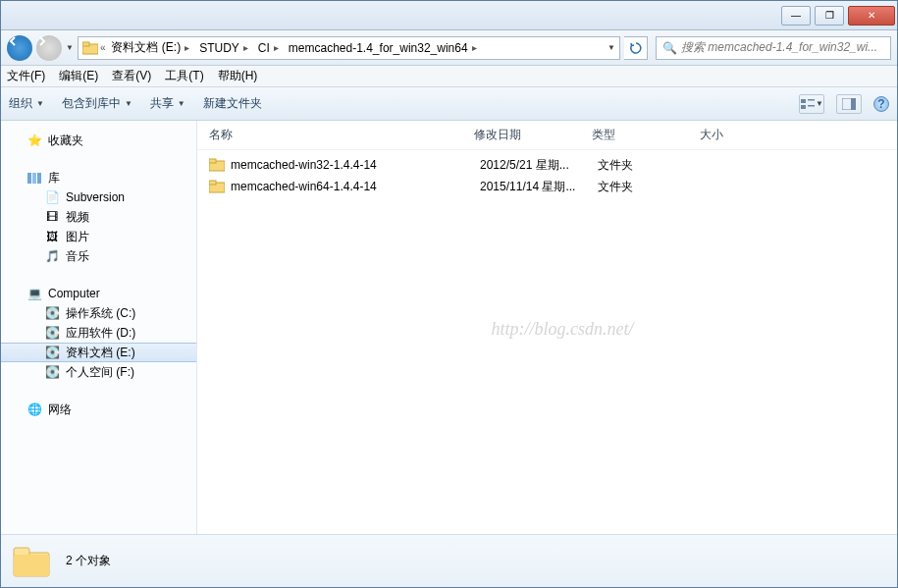 The image size is (898, 588). Describe the element at coordinates (98, 217) in the screenshot. I see `sidebar-item-videos: 🎞视频` at that location.